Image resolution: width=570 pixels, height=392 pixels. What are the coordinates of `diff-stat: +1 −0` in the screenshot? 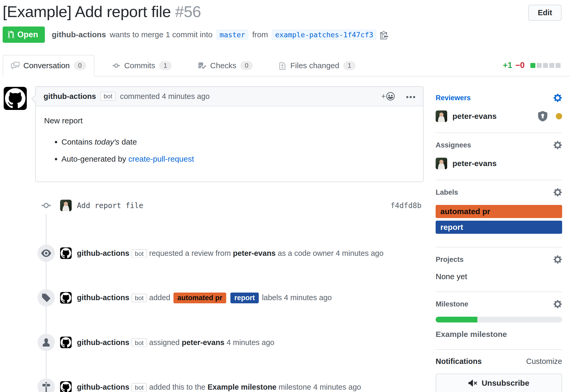 It's located at (532, 65).